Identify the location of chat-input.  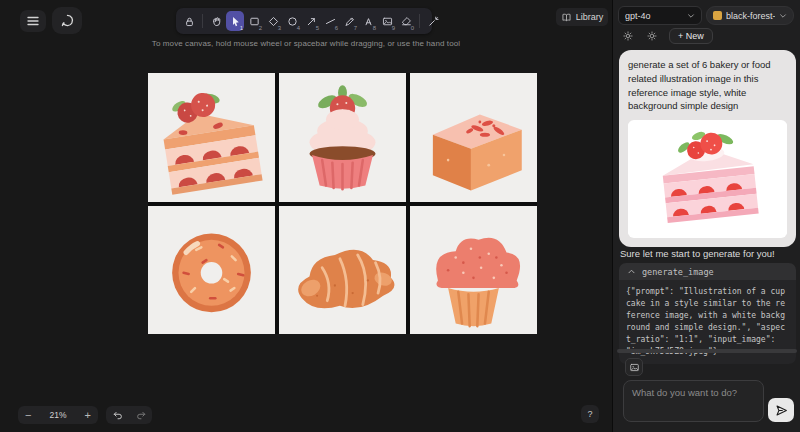
(694, 401).